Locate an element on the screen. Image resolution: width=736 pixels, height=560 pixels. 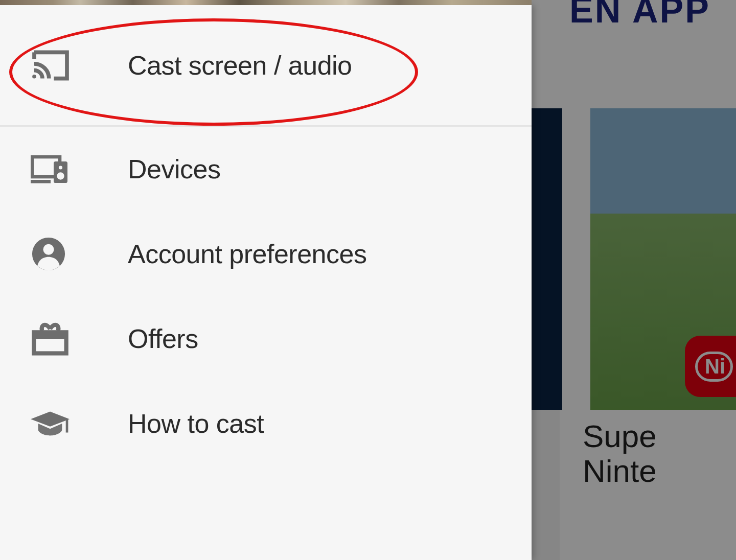
drawer-item-label: Account preferences is located at coordinates (247, 254).